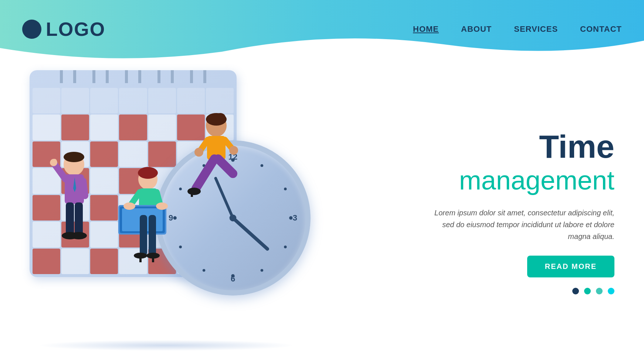 This screenshot has width=644, height=362. I want to click on illustration-shadow, so click(166, 345).